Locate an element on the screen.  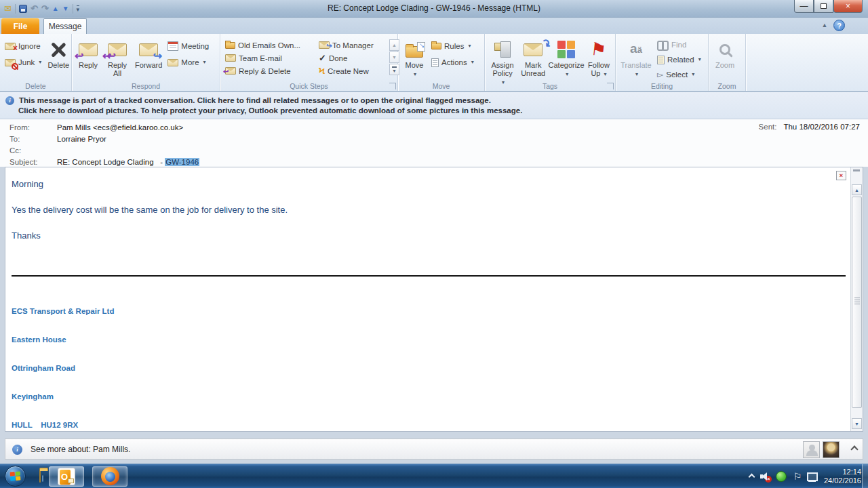
envelope-arrow-icon: ↪ is located at coordinates (324, 45).